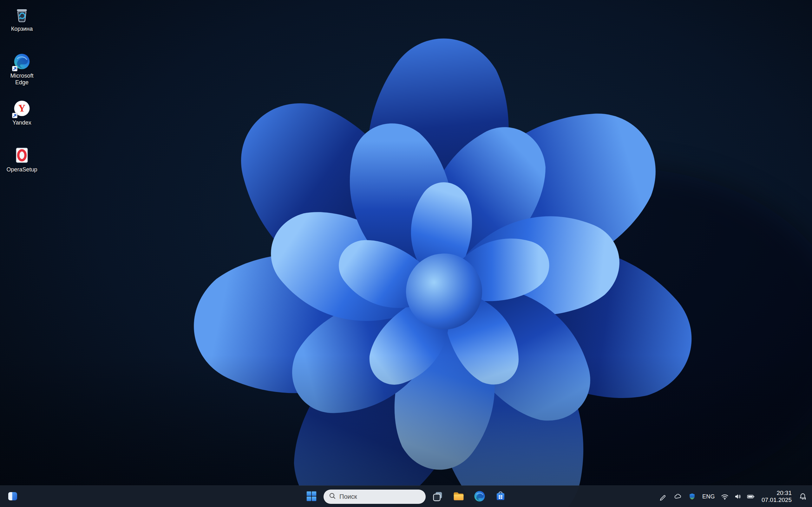 Image resolution: width=812 pixels, height=507 pixels. I want to click on widgets-button, so click(13, 496).